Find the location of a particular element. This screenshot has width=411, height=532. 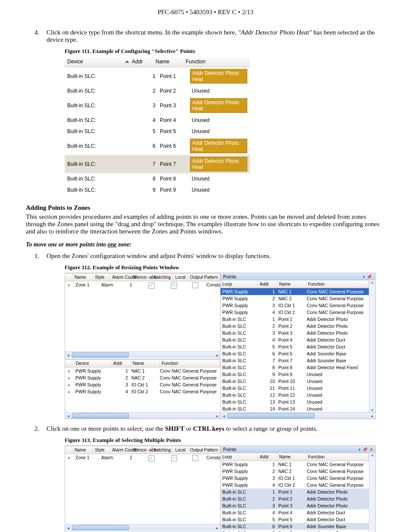

zones-col-op-113: Output Pattern is located at coordinates (204, 450).